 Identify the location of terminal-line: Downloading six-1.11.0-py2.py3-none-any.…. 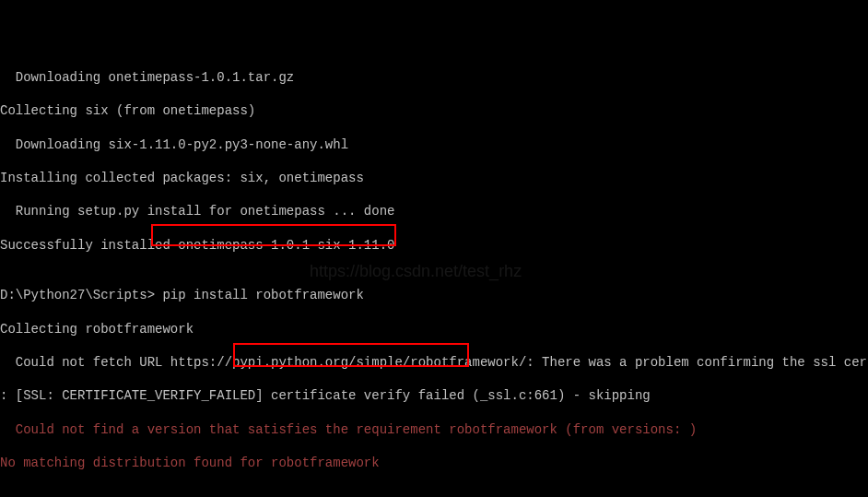
(434, 145).